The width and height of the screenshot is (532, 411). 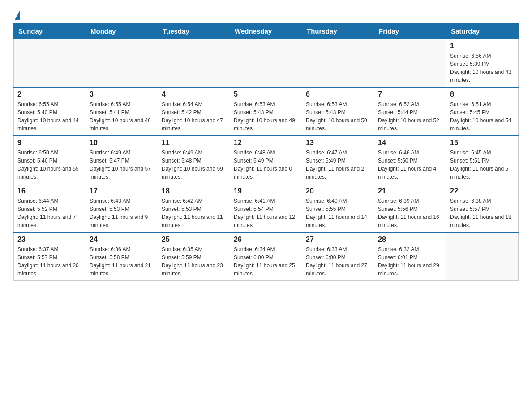 I want to click on column-header-tuesday: Tuesday, so click(x=194, y=31).